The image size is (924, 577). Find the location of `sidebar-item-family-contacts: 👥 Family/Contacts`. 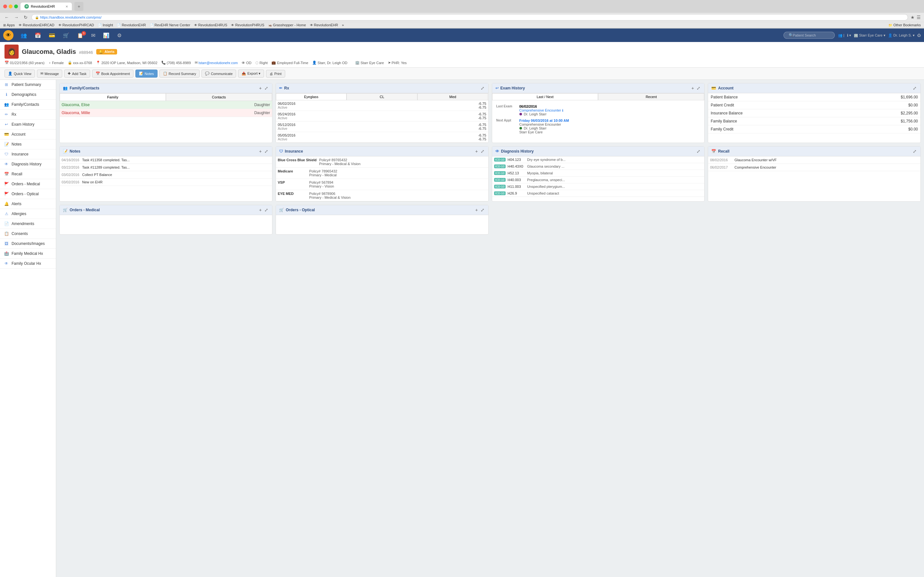

sidebar-item-family-contacts: 👥 Family/Contacts is located at coordinates (28, 105).